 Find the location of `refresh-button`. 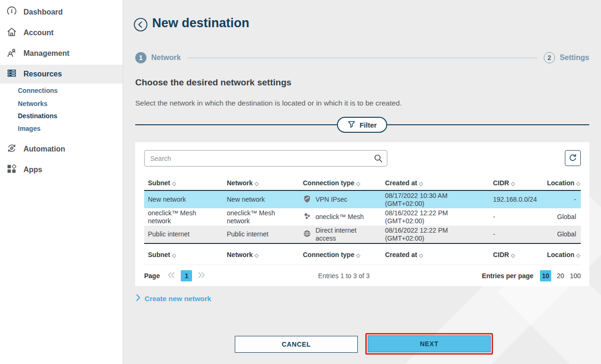

refresh-button is located at coordinates (573, 158).